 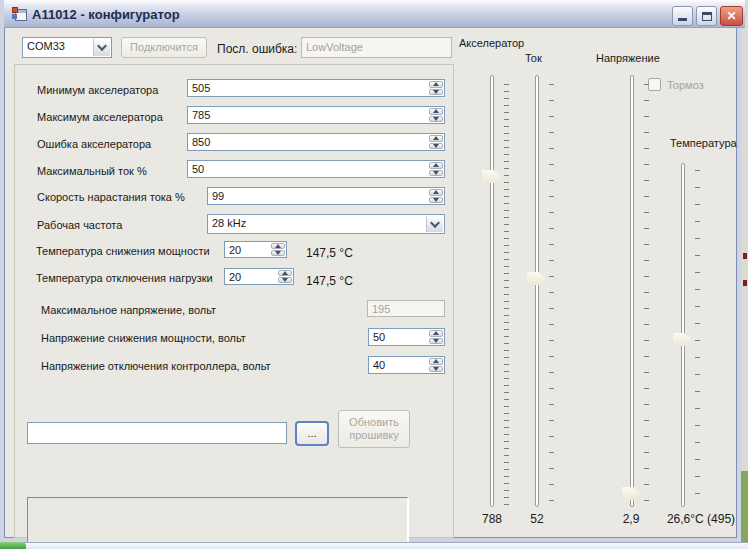 I want to click on close-icon: ✕, so click(x=731, y=16).